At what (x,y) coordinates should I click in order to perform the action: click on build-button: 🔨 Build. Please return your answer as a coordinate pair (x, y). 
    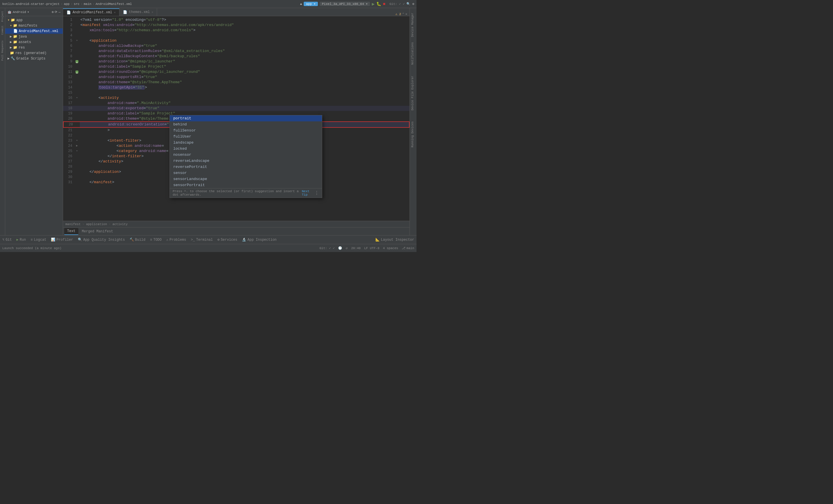
    Looking at the image, I should click on (137, 240).